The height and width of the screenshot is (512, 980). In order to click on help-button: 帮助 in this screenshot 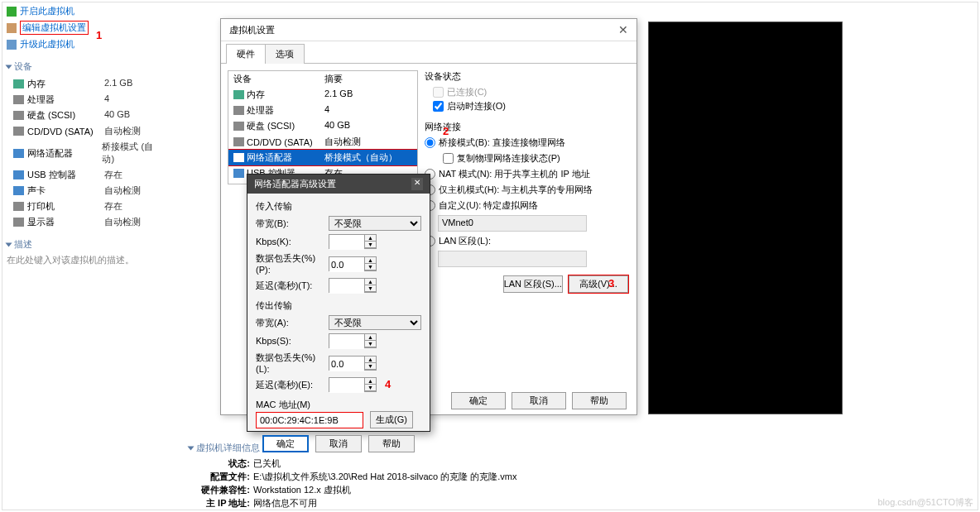, I will do `click(599, 400)`.